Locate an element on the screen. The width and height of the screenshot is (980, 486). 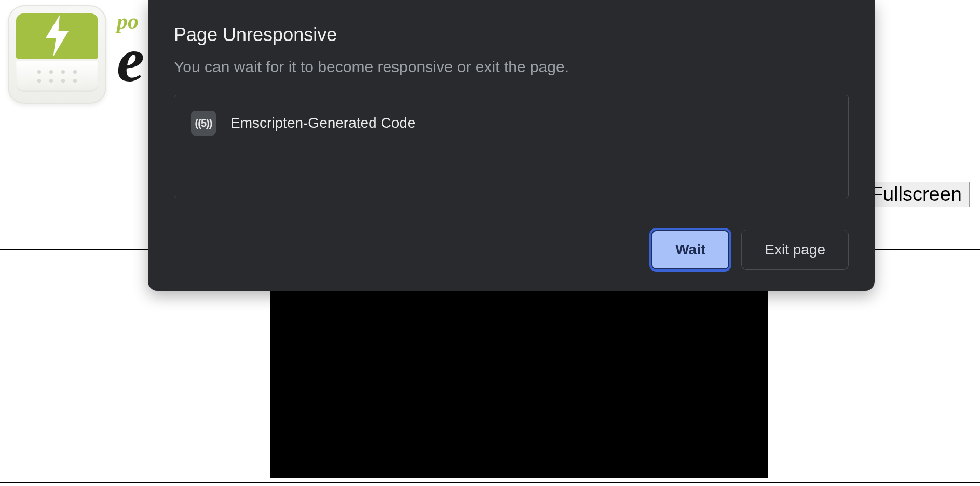
lightning-icon is located at coordinates (57, 36).